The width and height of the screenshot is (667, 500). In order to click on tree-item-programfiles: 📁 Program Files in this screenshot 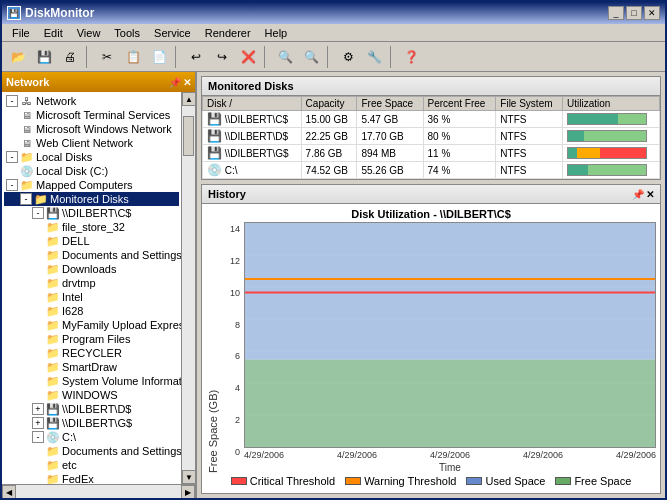, I will do `click(92, 339)`.